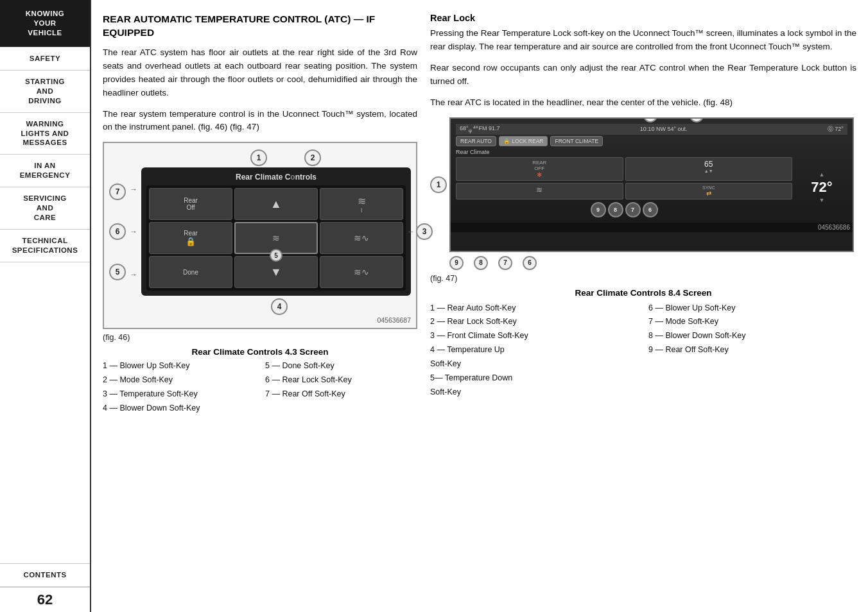  I want to click on cell-arrow-up: ▲, so click(276, 204).